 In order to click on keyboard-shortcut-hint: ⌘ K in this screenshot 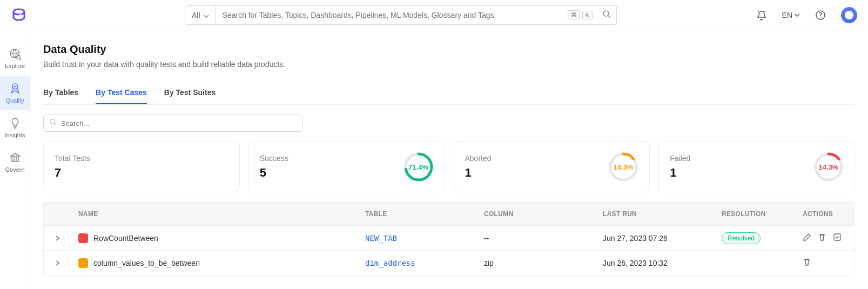, I will do `click(582, 15)`.